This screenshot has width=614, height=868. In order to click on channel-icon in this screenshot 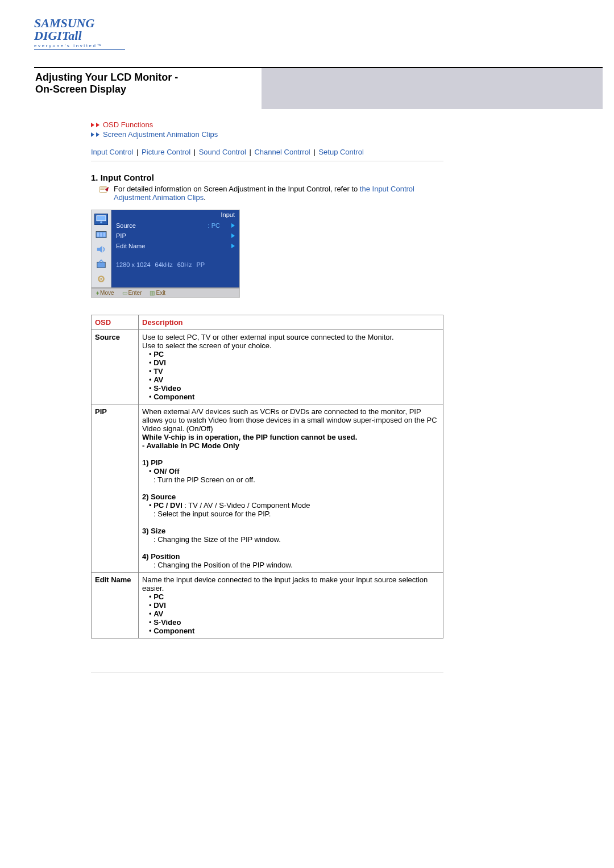, I will do `click(101, 264)`.